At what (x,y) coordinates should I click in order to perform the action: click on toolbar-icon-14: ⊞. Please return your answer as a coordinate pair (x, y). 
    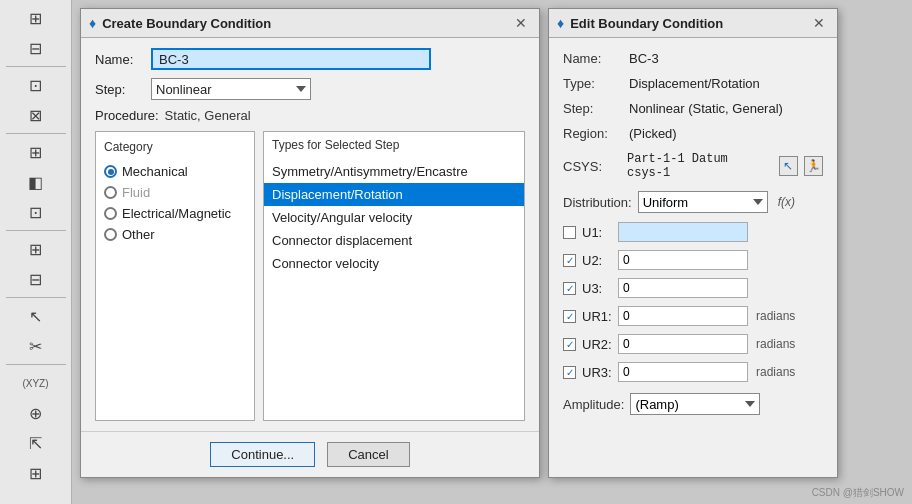
    Looking at the image, I should click on (36, 473).